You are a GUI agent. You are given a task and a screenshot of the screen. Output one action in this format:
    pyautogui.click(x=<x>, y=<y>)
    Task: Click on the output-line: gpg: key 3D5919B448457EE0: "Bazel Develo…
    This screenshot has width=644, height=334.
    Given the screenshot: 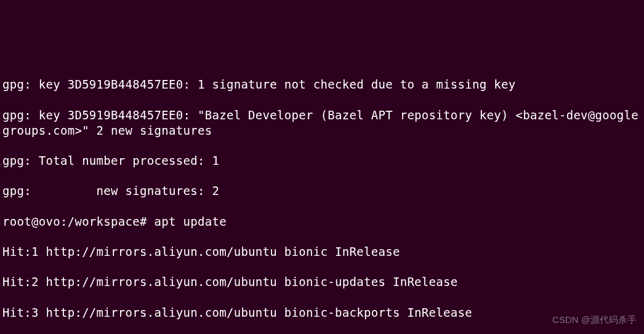 What is the action you would take?
    pyautogui.click(x=322, y=123)
    